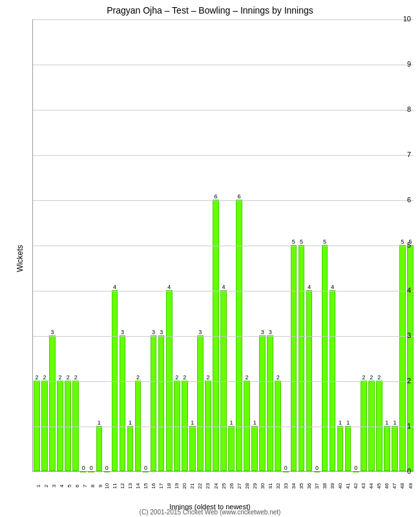  I want to click on x-tick-label: 1, so click(39, 486).